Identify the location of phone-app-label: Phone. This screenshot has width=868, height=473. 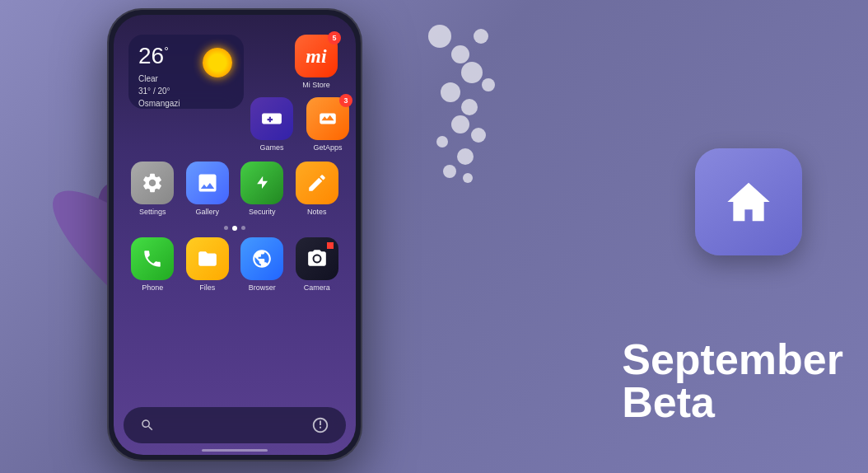
(152, 288).